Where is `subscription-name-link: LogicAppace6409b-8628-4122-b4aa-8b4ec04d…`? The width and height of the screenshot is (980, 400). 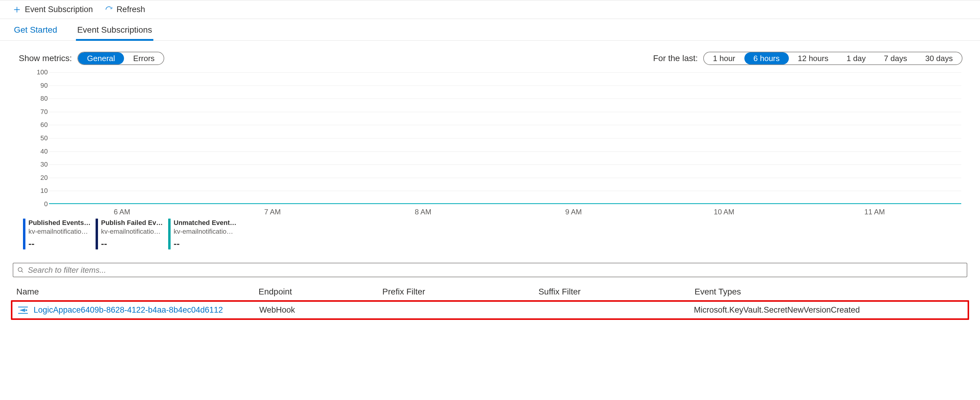
subscription-name-link: LogicAppace6409b-8628-4122-b4aa-8b4ec04d… is located at coordinates (128, 310).